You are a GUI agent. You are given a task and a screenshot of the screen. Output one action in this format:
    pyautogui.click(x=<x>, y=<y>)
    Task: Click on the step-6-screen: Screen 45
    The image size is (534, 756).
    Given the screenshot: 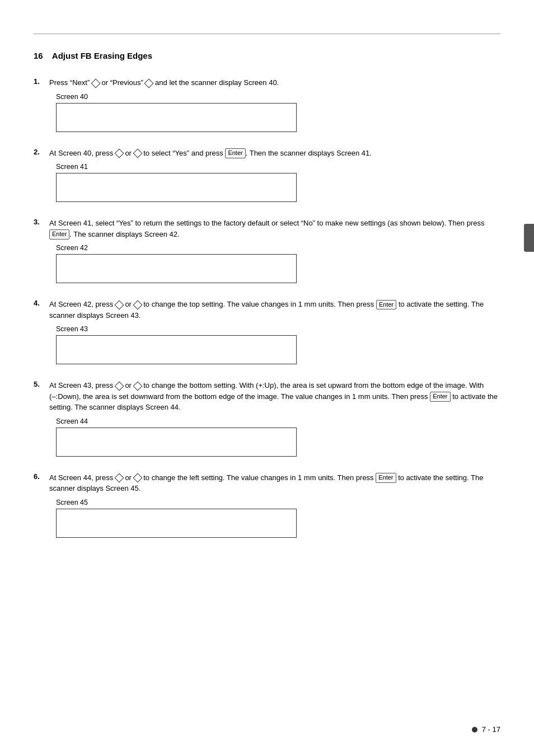 What is the action you would take?
    pyautogui.click(x=278, y=518)
    